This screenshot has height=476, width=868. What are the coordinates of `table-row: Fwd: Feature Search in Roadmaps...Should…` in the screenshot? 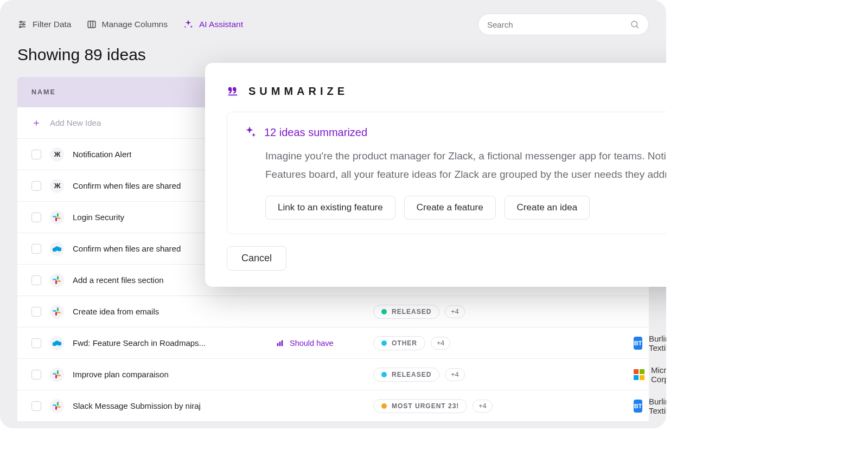 It's located at (333, 343).